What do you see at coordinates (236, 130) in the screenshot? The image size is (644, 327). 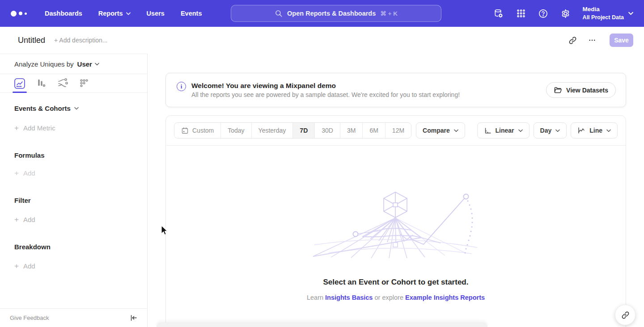 I see `range-today: Today` at bounding box center [236, 130].